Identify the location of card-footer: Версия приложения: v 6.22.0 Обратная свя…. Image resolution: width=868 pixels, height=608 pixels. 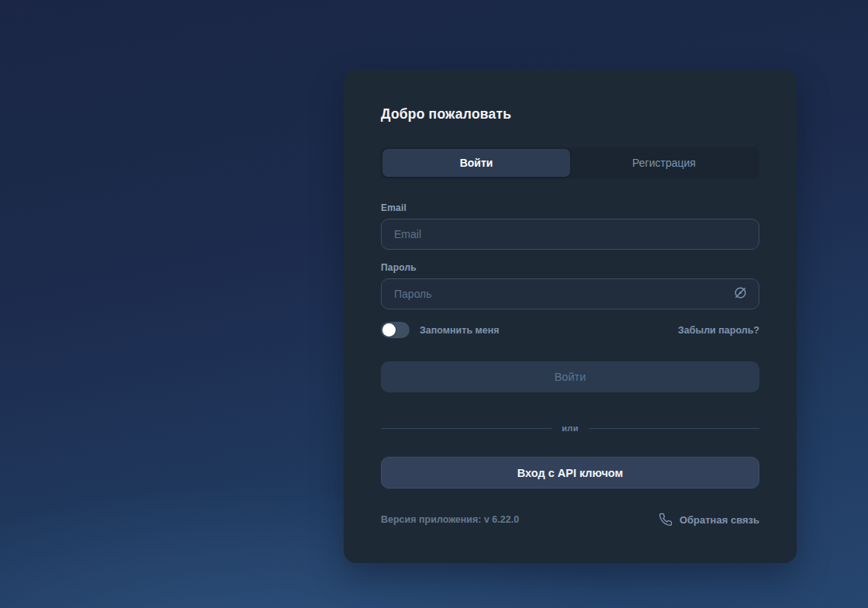
(570, 520).